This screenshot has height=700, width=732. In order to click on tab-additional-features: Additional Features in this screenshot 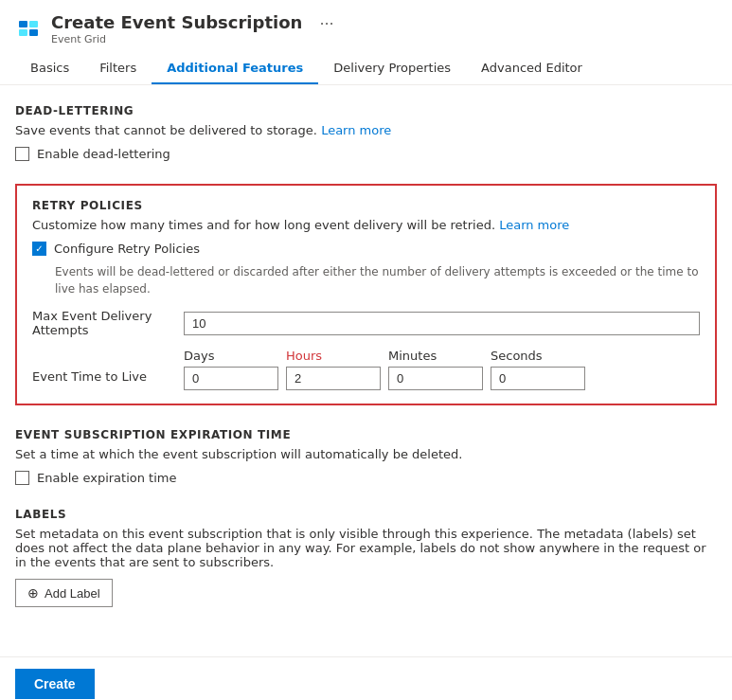, I will do `click(235, 68)`.